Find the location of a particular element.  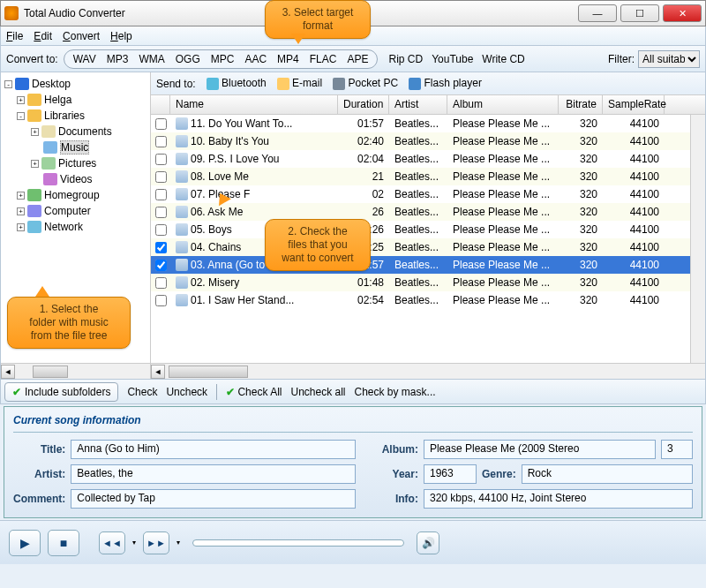

file-row: 05. Boys02:26Beatles...Please Please Me … is located at coordinates (428, 230).